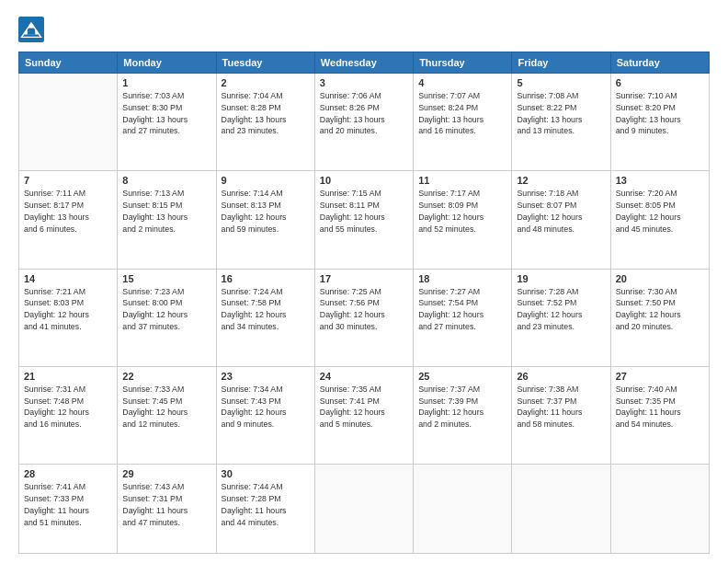  What do you see at coordinates (166, 114) in the screenshot?
I see `day-info: Sunrise: 7:03 AM Sunset: 8:30 PM Dayligh…` at bounding box center [166, 114].